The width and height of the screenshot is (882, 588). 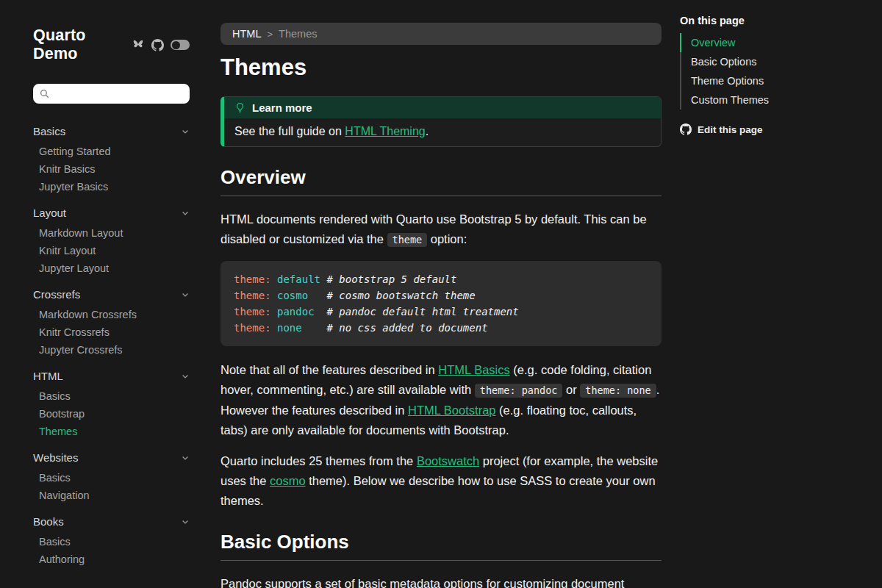 I want to click on text-run: option:, so click(x=447, y=239).